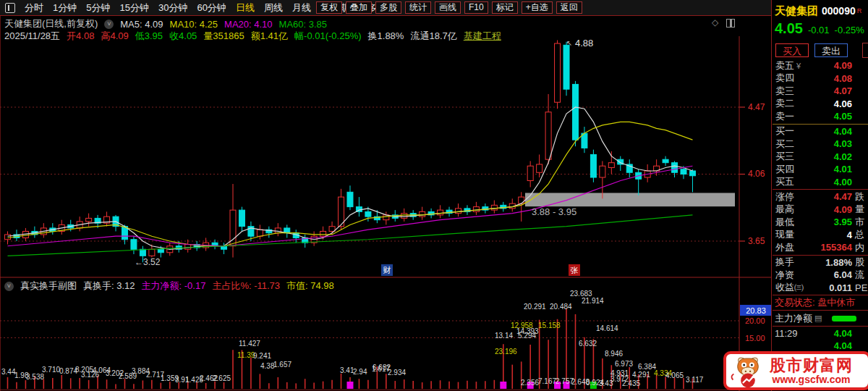 This screenshot has height=391, width=868. I want to click on text-segment: 开4.08, so click(80, 36).